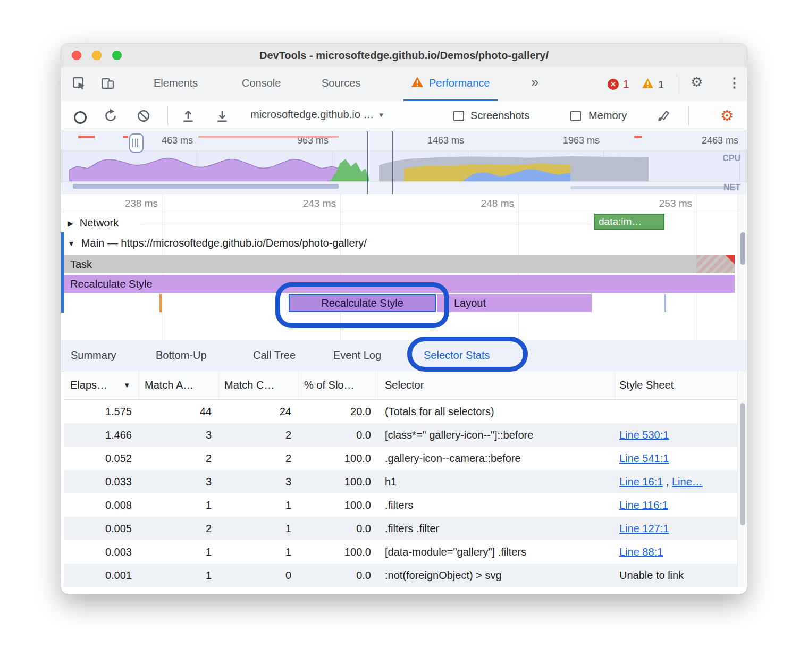 Image resolution: width=808 pixels, height=672 pixels. I want to click on close-button, so click(77, 55).